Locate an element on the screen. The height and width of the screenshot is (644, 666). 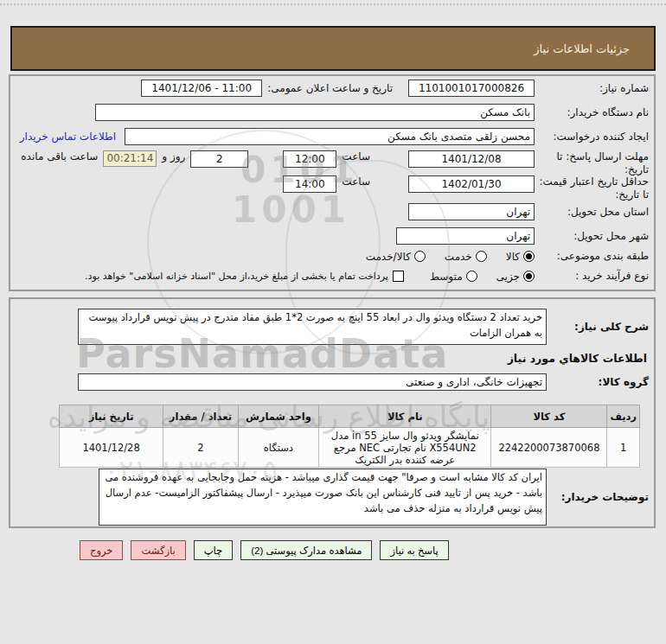
back-button: بازگشت is located at coordinates (157, 550).